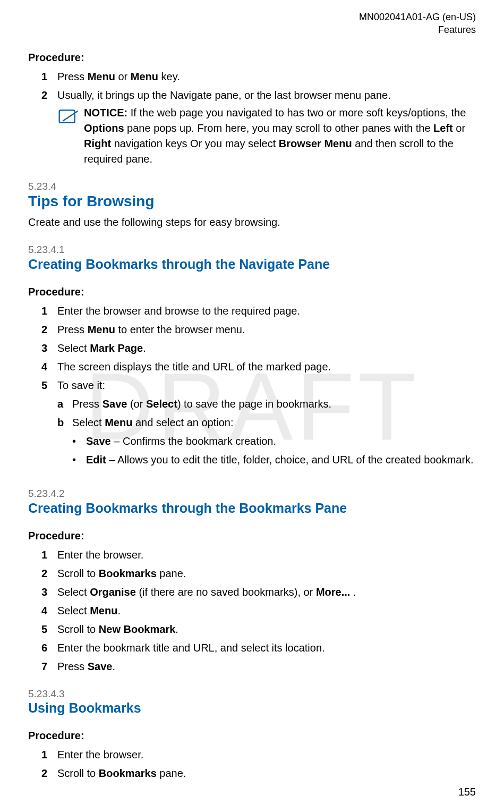  Describe the element at coordinates (267, 611) in the screenshot. I see `step-text: Select Menu.` at that location.